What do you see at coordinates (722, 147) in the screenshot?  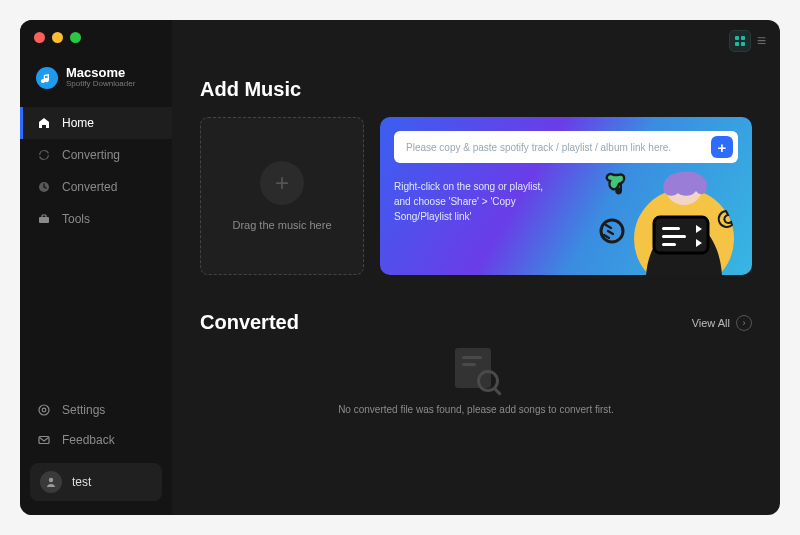 I see `add-link-button: +` at bounding box center [722, 147].